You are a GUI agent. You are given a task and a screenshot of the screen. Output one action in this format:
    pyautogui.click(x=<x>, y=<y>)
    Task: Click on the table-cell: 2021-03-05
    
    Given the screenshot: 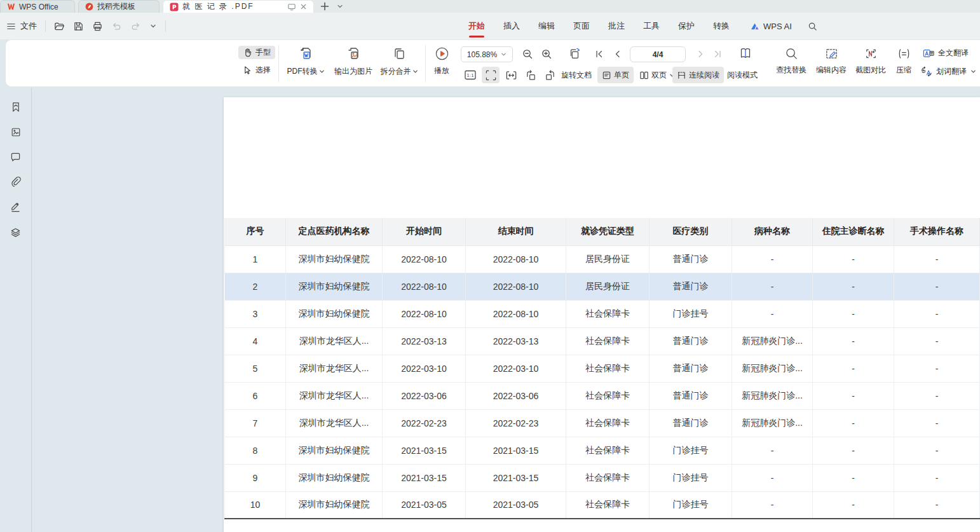 What is the action you would take?
    pyautogui.click(x=425, y=505)
    